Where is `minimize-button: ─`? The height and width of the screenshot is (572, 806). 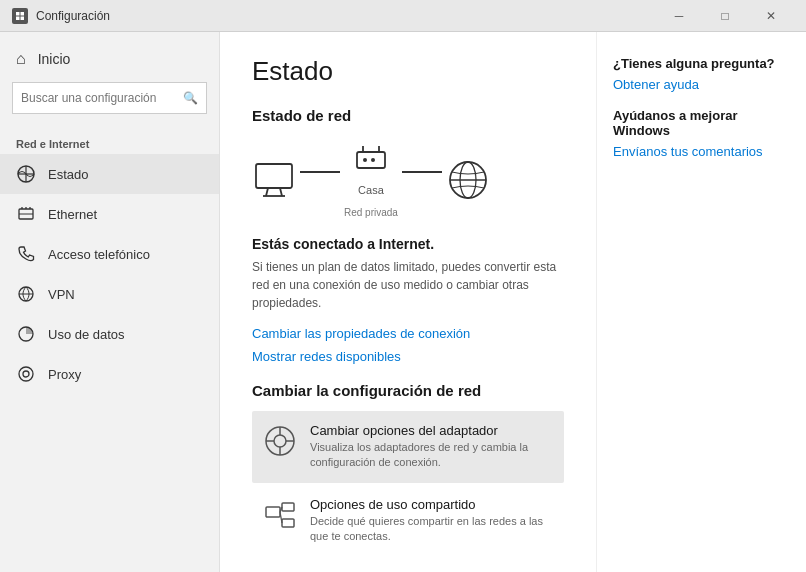
minimize-button: ─ is located at coordinates (679, 16).